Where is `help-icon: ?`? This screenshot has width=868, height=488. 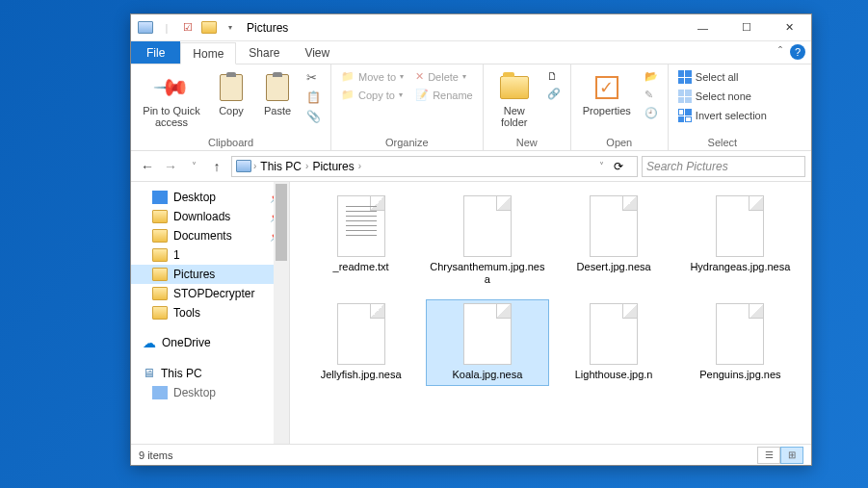 help-icon: ? is located at coordinates (798, 52).